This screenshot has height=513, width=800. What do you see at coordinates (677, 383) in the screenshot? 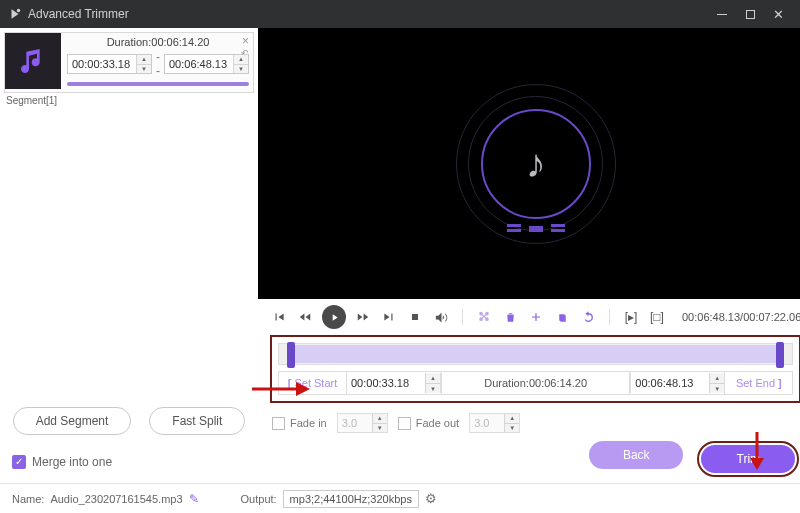
I see `range-end-spinner: ▲▼` at bounding box center [677, 383].